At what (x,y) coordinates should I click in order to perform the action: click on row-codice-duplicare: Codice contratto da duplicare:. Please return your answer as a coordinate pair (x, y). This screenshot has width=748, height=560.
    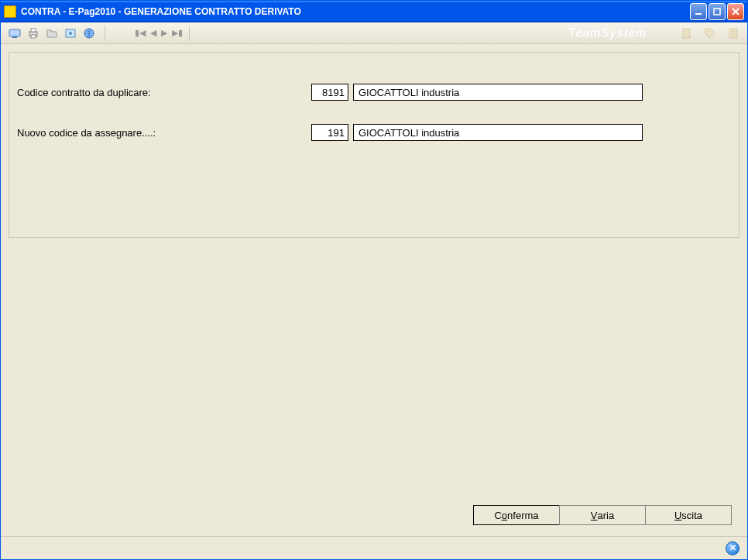
    Looking at the image, I should click on (374, 92).